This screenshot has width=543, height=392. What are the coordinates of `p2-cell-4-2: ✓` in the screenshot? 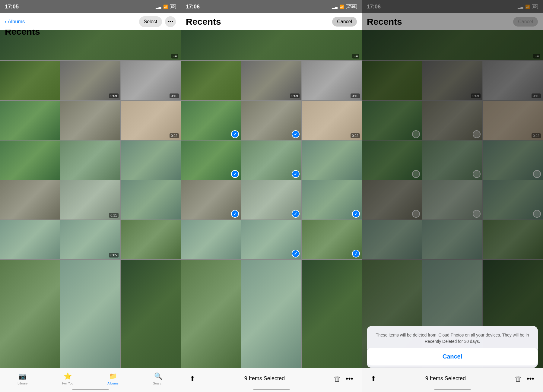 It's located at (271, 200).